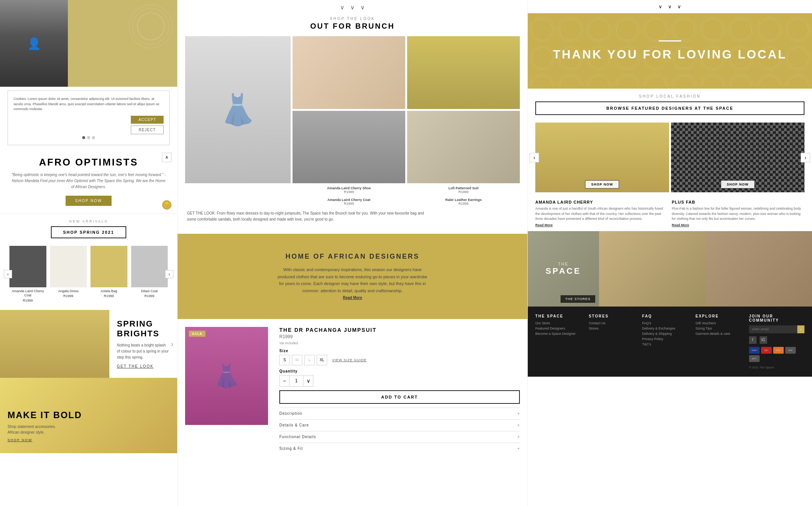 The height and width of the screenshot is (506, 812). Describe the element at coordinates (665, 344) in the screenshot. I see `footer-item-tc: T&C's` at that location.